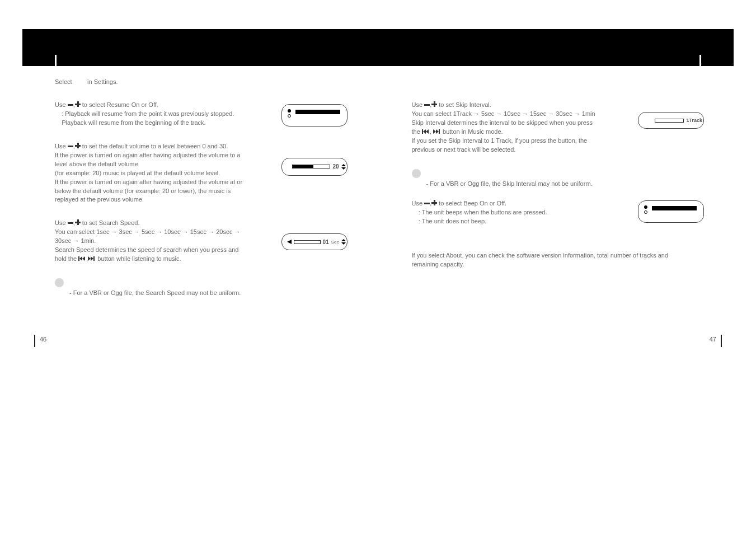  What do you see at coordinates (472, 203) in the screenshot?
I see `beep-post: to select Beep On or Off.` at bounding box center [472, 203].